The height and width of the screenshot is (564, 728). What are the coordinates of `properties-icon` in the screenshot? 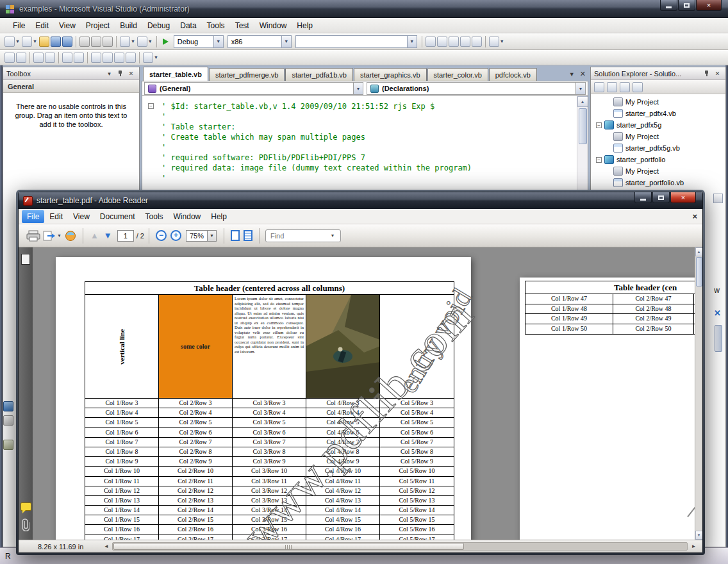 It's located at (599, 87).